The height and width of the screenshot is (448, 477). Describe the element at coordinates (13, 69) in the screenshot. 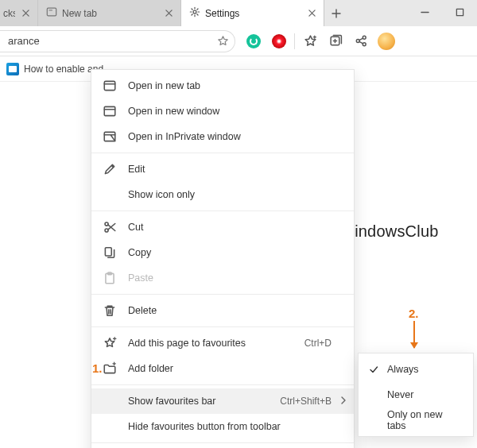

I see `bookmark-favicon` at that location.